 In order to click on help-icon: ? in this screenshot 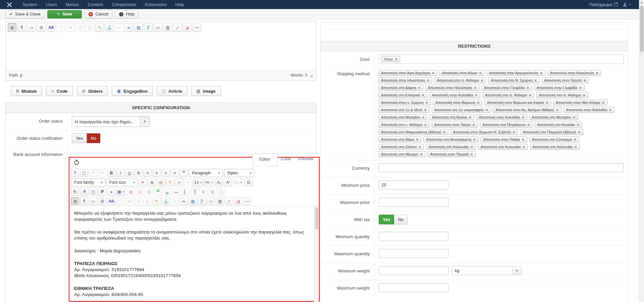, I will do `click(75, 173)`.